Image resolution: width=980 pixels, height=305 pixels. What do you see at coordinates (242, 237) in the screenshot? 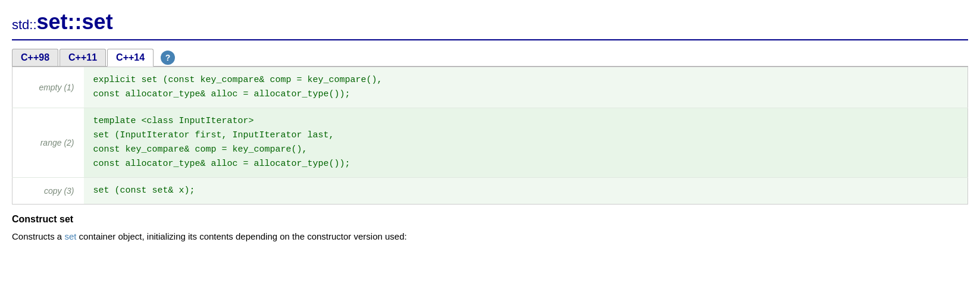
I see `desc-text-after: container object, initializing its conte…` at bounding box center [242, 237].